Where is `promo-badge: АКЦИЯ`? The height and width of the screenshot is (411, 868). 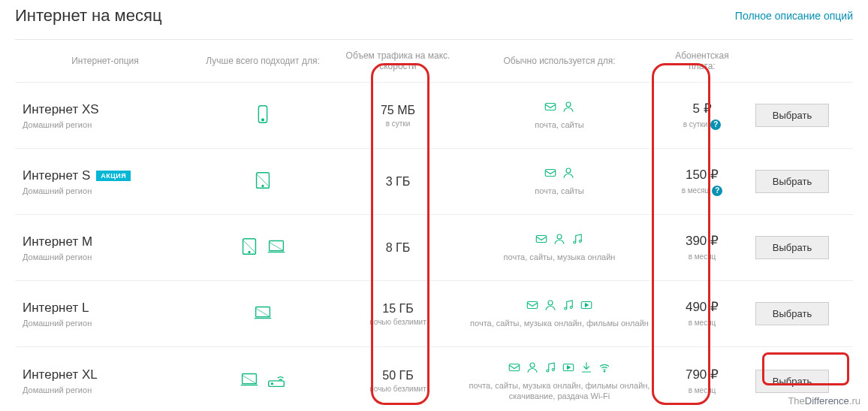
promo-badge: АКЦИЯ is located at coordinates (113, 176).